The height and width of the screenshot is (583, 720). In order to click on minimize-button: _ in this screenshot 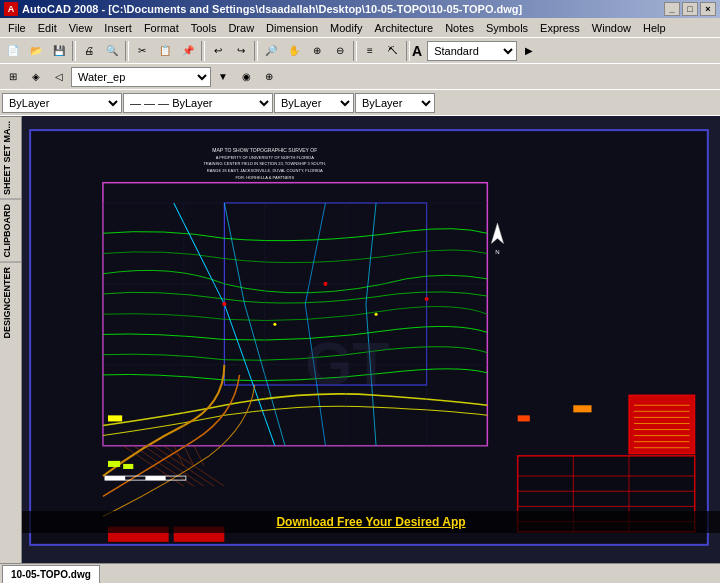, I will do `click(672, 9)`.